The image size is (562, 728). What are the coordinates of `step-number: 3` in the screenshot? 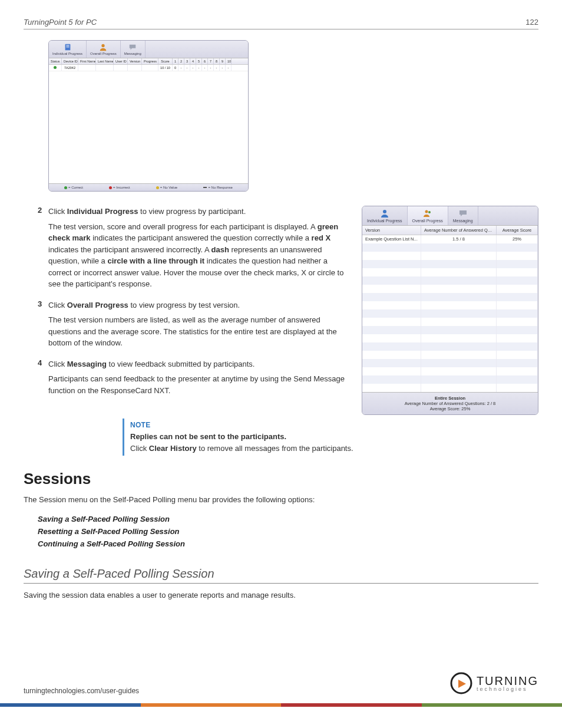 It's located at (43, 326).